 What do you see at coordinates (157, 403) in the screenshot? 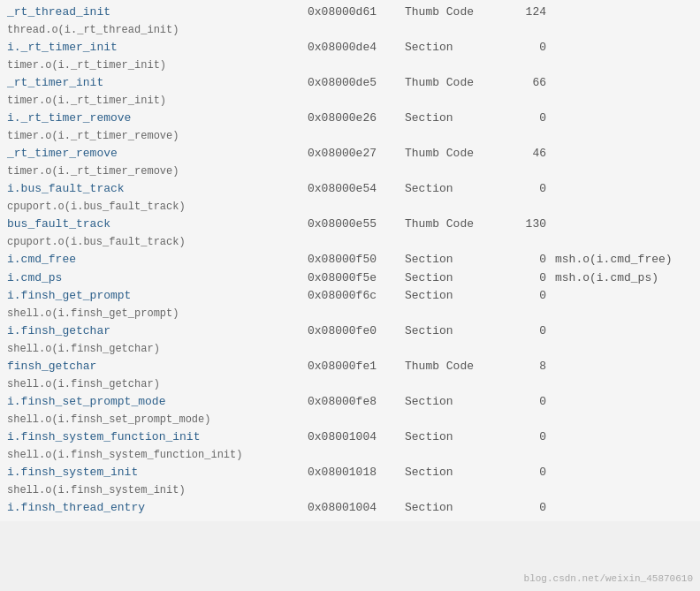
I see `symbol-name: i.finsh_set_prompt_mode` at bounding box center [157, 403].